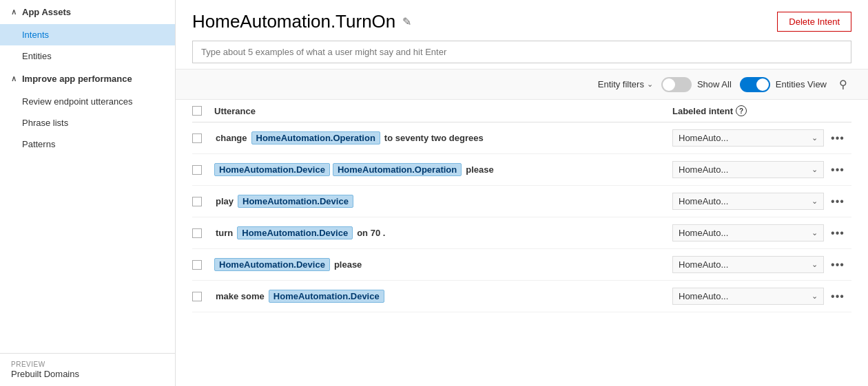 This screenshot has height=386, width=868. I want to click on main-header: HomeAutomation.TurnOn ✎ Delete Intent, so click(522, 21).